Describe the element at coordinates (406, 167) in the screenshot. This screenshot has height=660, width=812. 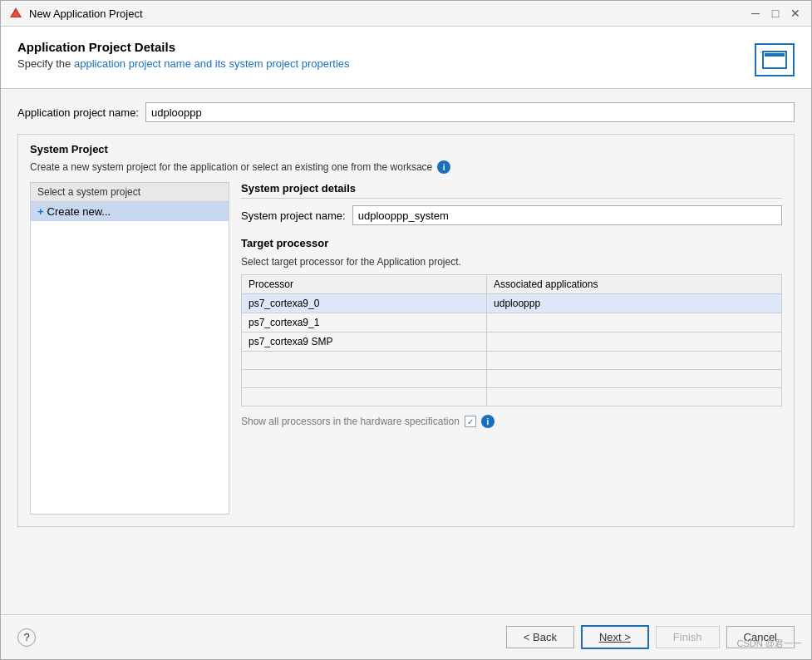
I see `system-project-desc: Create a new system project for the appl…` at that location.